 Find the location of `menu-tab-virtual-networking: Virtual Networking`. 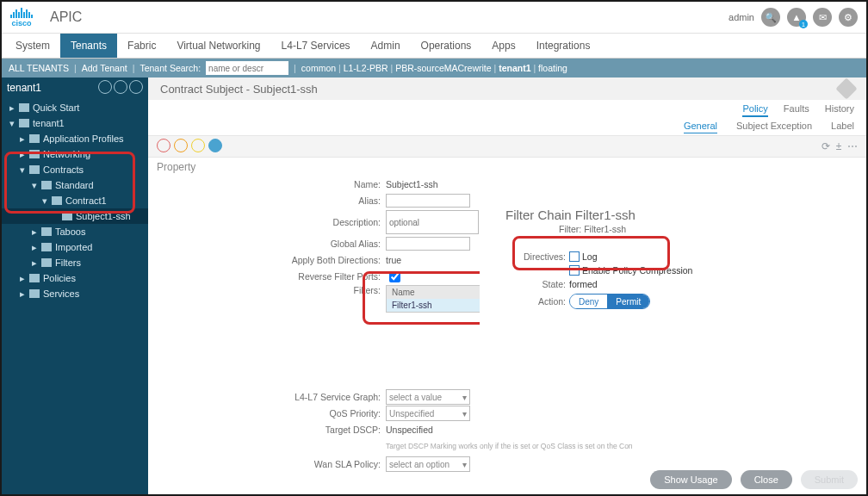

menu-tab-virtual-networking: Virtual Networking is located at coordinates (219, 46).